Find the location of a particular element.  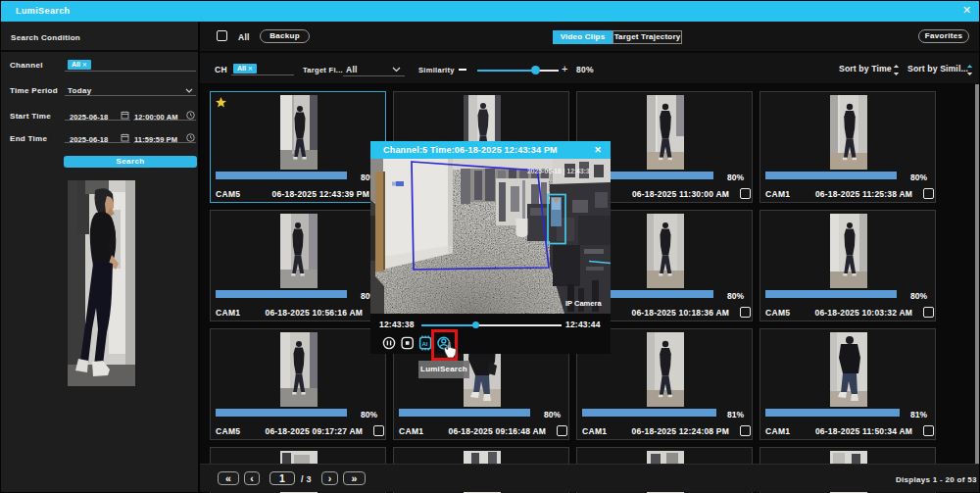

svg-text: IP Camera is located at coordinates (584, 304).